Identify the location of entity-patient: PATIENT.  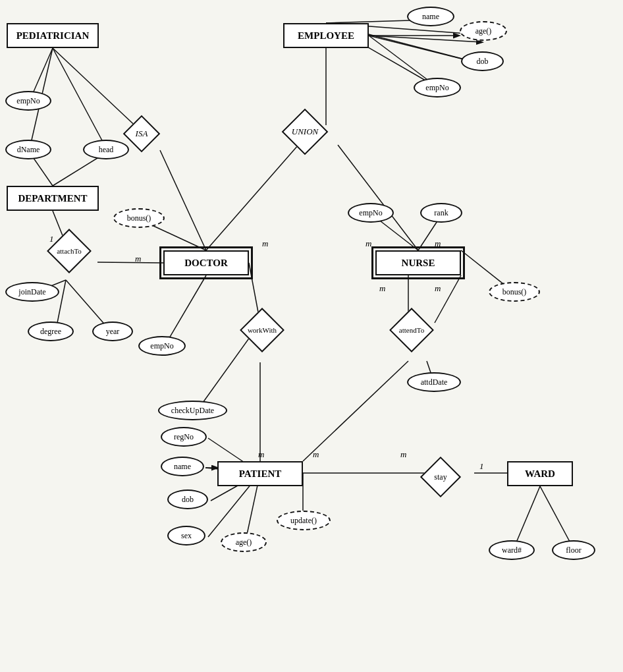
(260, 474).